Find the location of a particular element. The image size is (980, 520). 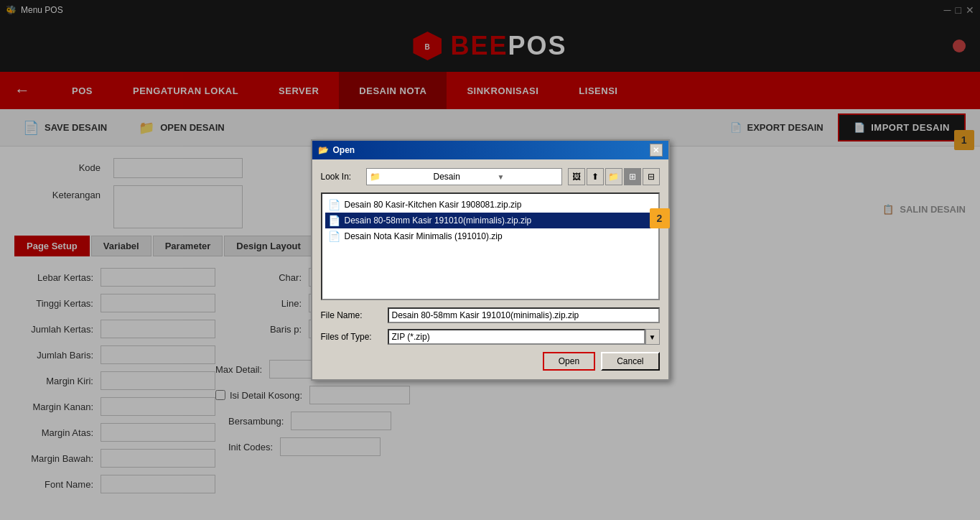

badge-2: 2 is located at coordinates (660, 218).